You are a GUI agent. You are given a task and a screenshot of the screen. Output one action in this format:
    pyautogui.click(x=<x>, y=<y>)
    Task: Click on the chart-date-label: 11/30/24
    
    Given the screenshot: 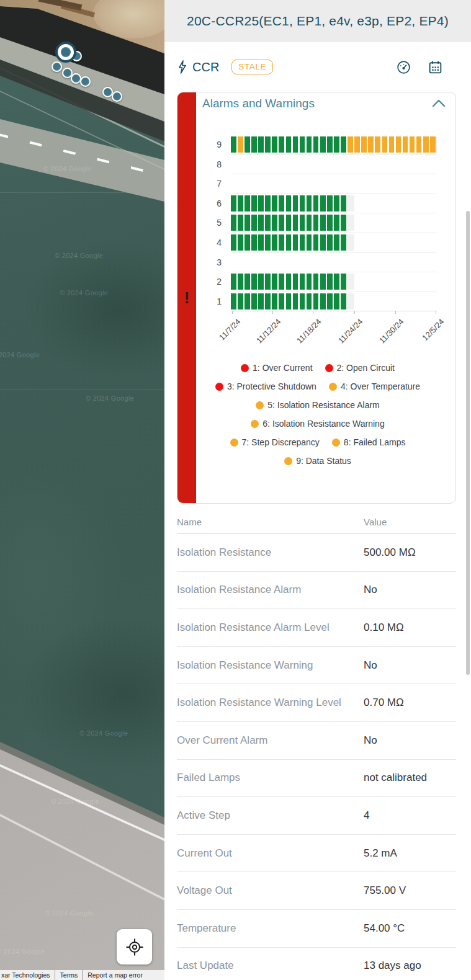 What is the action you would take?
    pyautogui.click(x=392, y=331)
    